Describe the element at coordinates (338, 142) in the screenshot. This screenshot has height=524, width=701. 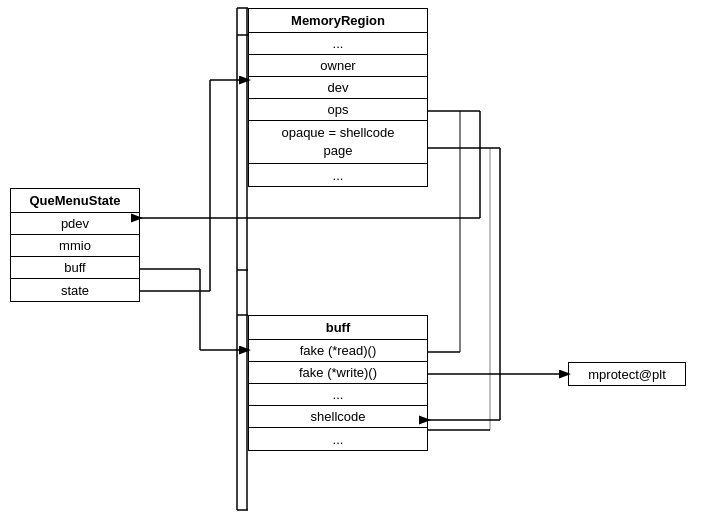
I see `field-opaque: opaque = shellcodepage` at that location.